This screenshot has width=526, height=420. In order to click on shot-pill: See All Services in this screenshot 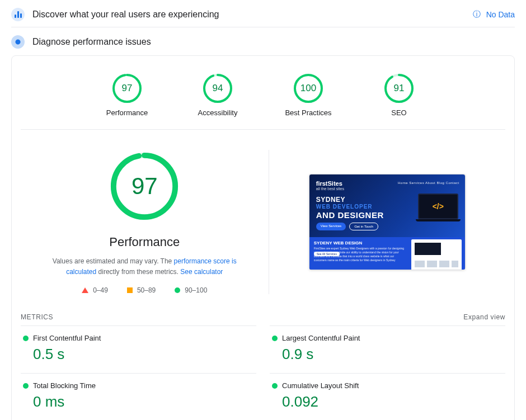, I will do `click(327, 254)`.